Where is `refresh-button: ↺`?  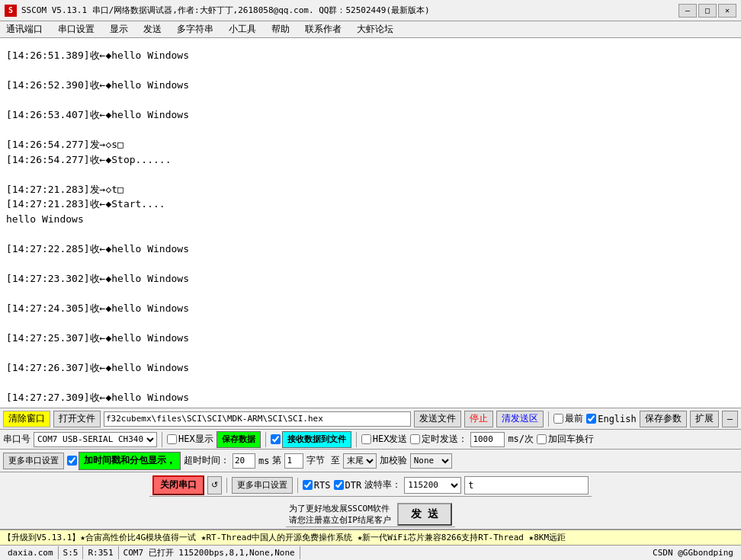
refresh-button: ↺ is located at coordinates (215, 485).